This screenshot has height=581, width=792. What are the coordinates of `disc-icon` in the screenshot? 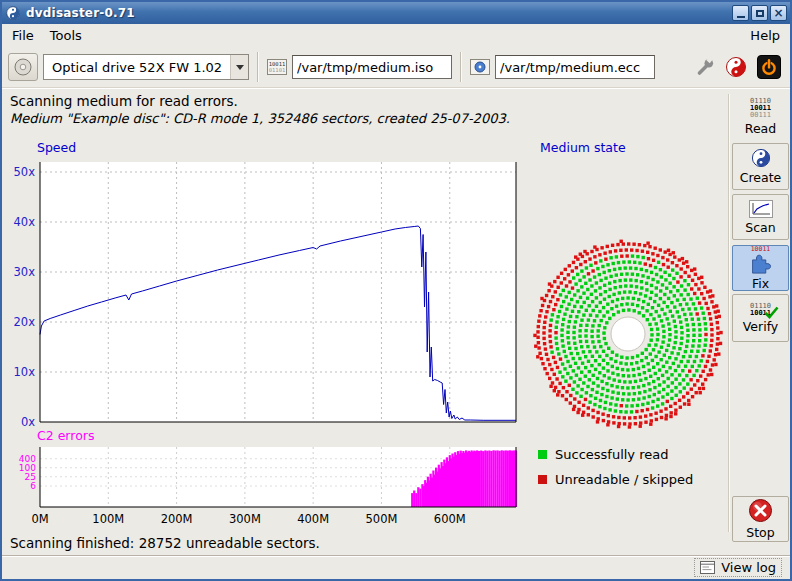 It's located at (23, 67).